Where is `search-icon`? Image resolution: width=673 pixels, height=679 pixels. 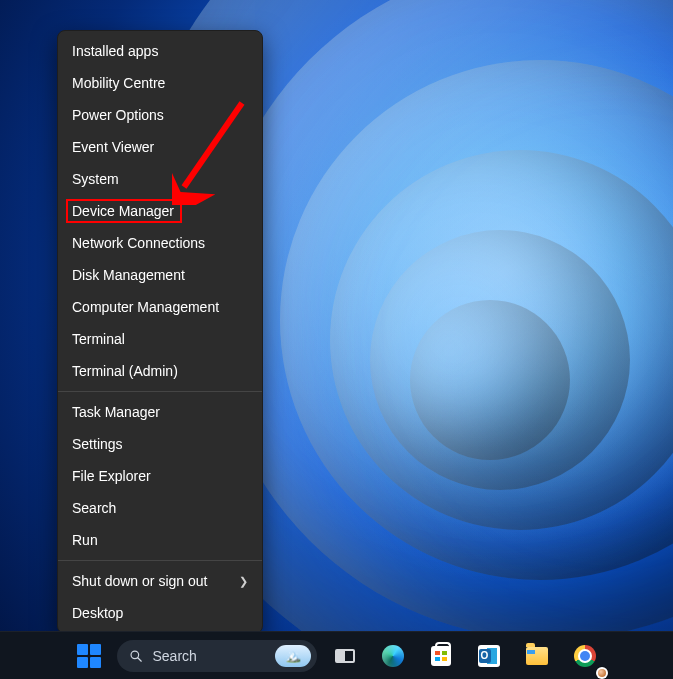
search-icon is located at coordinates (136, 656).